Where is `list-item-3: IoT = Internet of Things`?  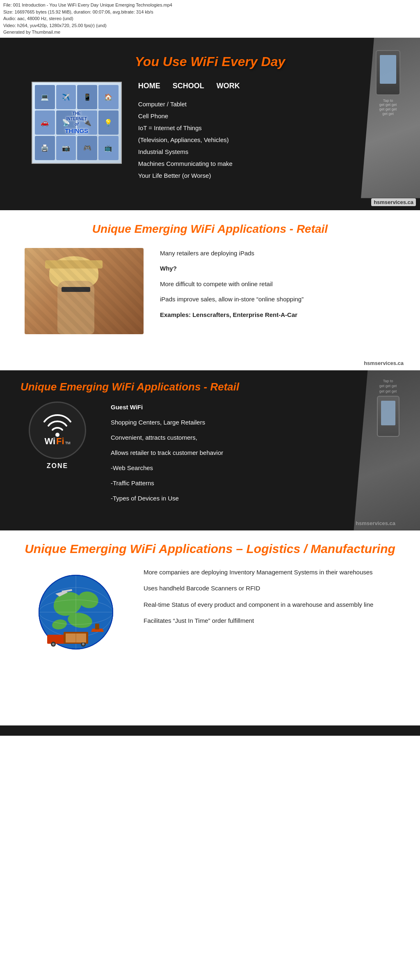
list-item-3: IoT = Internet of Things is located at coordinates (263, 128).